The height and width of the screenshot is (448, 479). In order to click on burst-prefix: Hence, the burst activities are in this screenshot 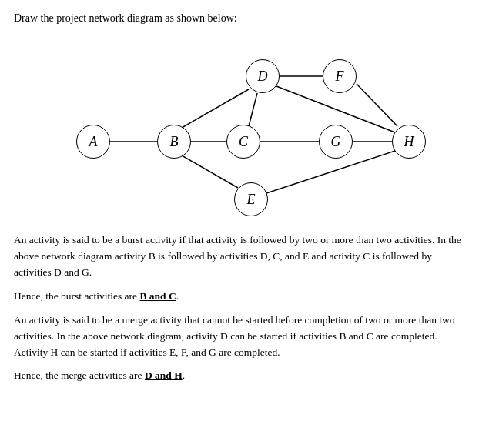, I will do `click(77, 296)`.